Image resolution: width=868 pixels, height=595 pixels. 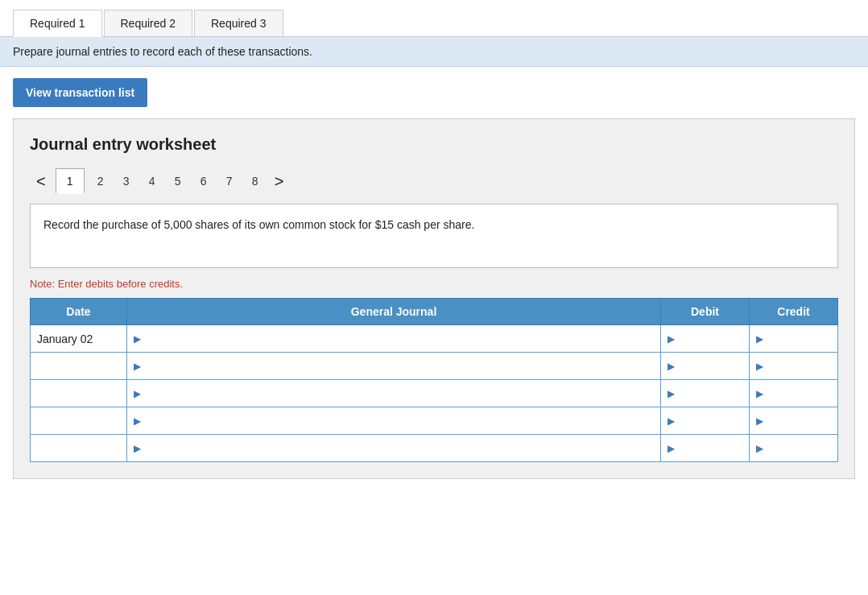 What do you see at coordinates (794, 339) in the screenshot?
I see `cell-credit-1: ▶` at bounding box center [794, 339].